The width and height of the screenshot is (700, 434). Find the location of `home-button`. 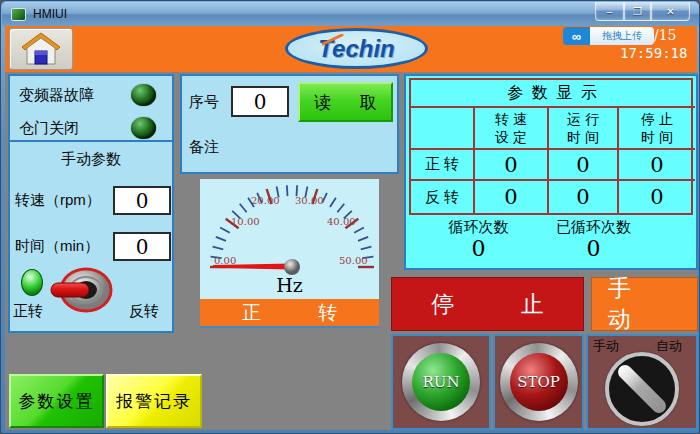

home-button is located at coordinates (41, 49).